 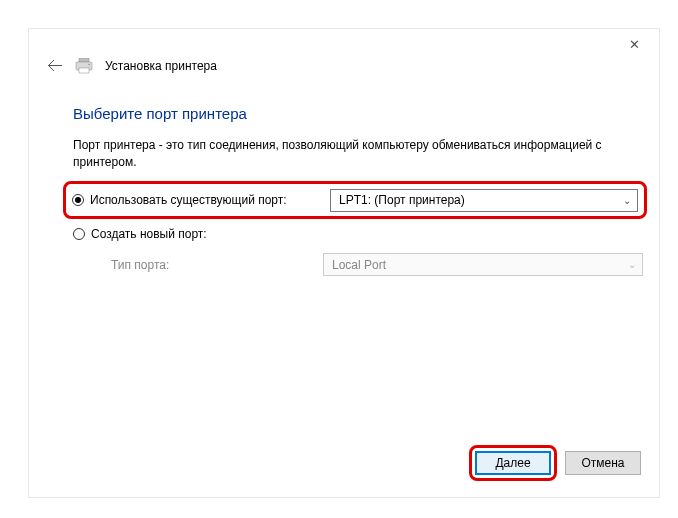 I want to click on page-description: Порт принтера - это тип соединения, позв…, so click(x=353, y=154).